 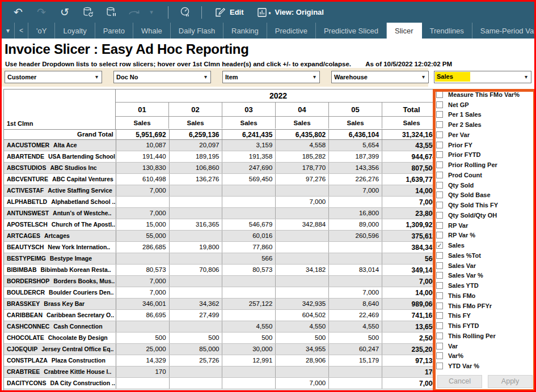 I want to click on measure-item-this-fmo-pfyr: This FMo PFYr, so click(x=485, y=306).